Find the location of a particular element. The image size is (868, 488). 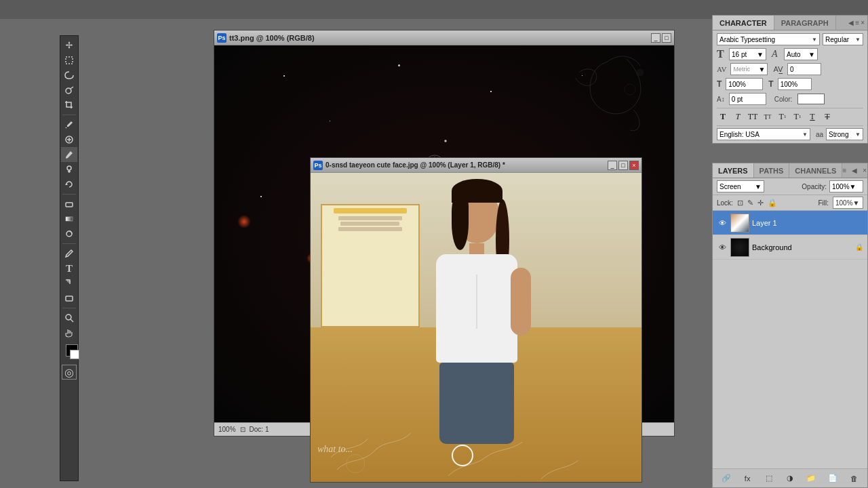

lasso-tool is located at coordinates (69, 75).